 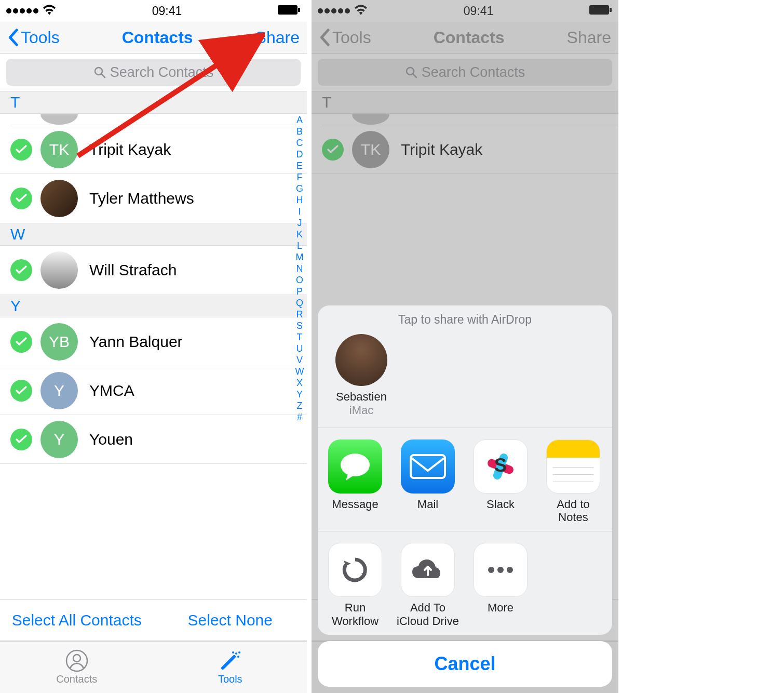 What do you see at coordinates (501, 467) in the screenshot?
I see `slack-icon: S` at bounding box center [501, 467].